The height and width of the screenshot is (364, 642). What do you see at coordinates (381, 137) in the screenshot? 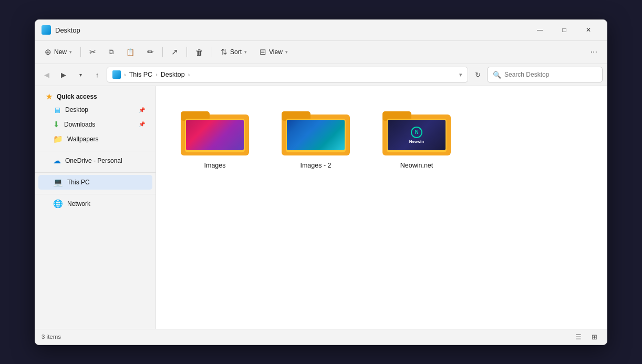
I see `files-grid: Images` at bounding box center [381, 137].